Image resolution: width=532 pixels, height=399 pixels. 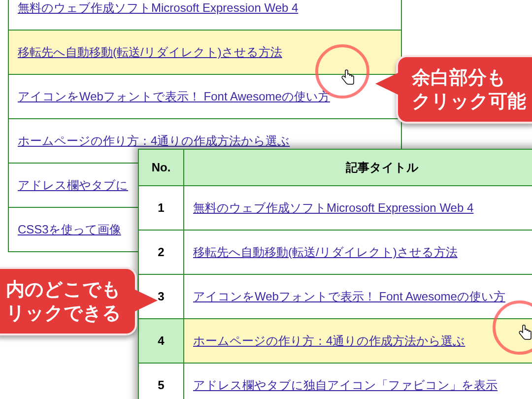 What do you see at coordinates (335, 381) in the screenshot?
I see `table-row: 5アドレス欄やタブに独自アイコン「ファビコン」を表示` at bounding box center [335, 381].